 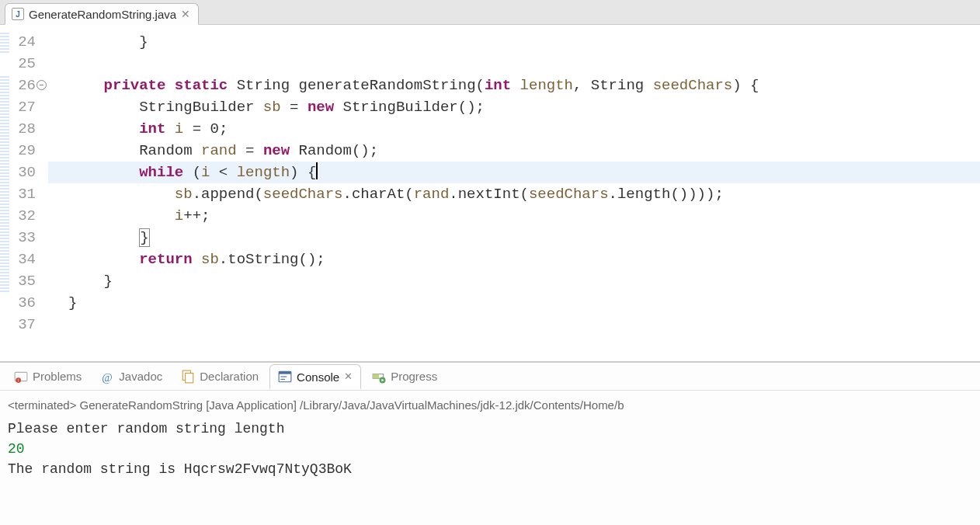 I want to click on line-number: 32, so click(x=23, y=216).